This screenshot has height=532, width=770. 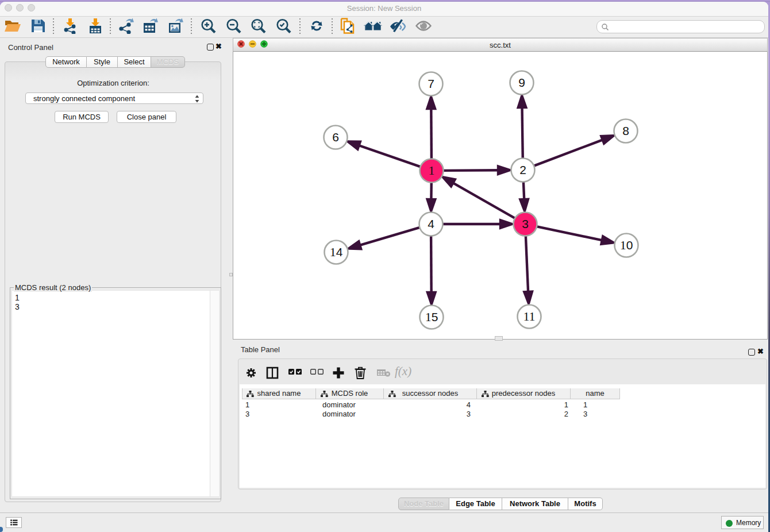 I want to click on svg-text: 2, so click(x=523, y=170).